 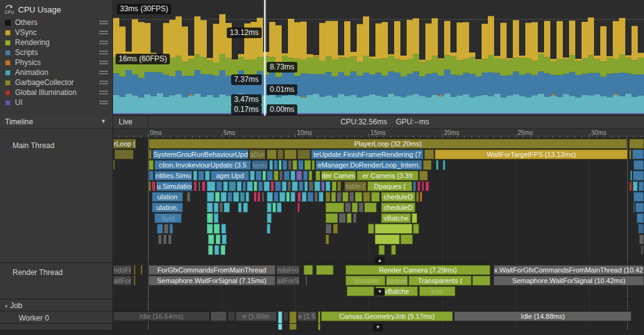 I want to click on flame-segment: teUpdate.FinishFrameRendering (7, so click(x=367, y=154).